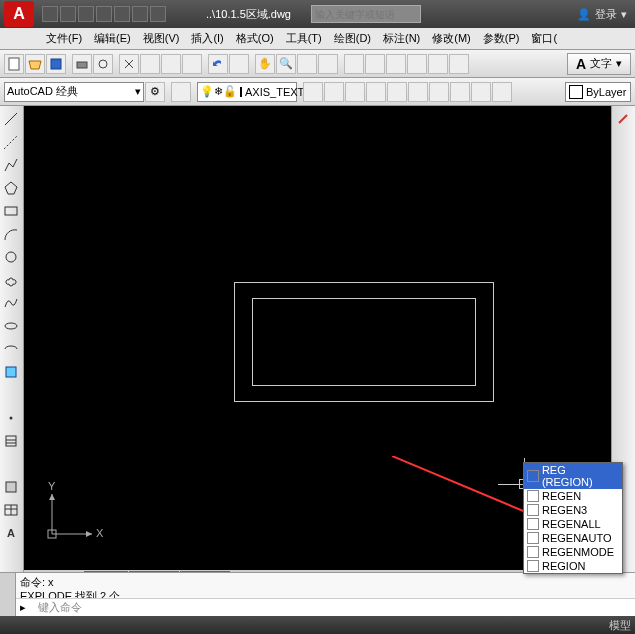 The width and height of the screenshot is (635, 634). What do you see at coordinates (623, 257) in the screenshot?
I see `rotate-tool-icon` at bounding box center [623, 257].